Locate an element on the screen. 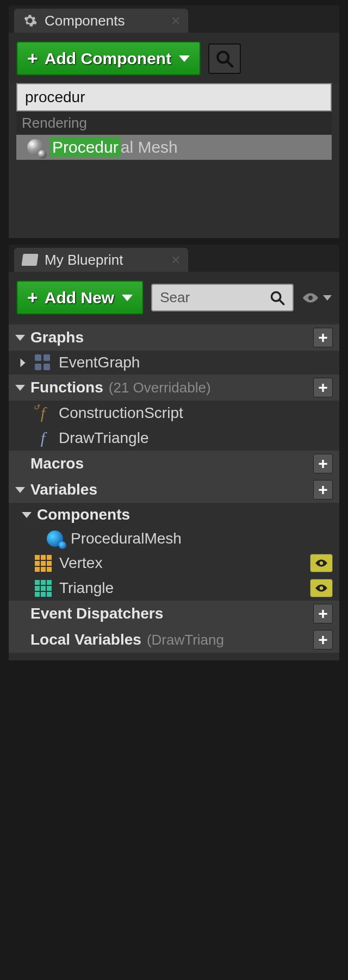  components-toolbar: + Add Component is located at coordinates (174, 58).